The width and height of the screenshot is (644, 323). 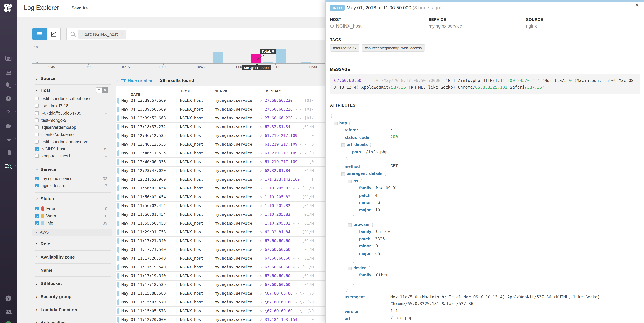 I want to click on search-bar: Host: NGINX_host×, so click(x=196, y=34).